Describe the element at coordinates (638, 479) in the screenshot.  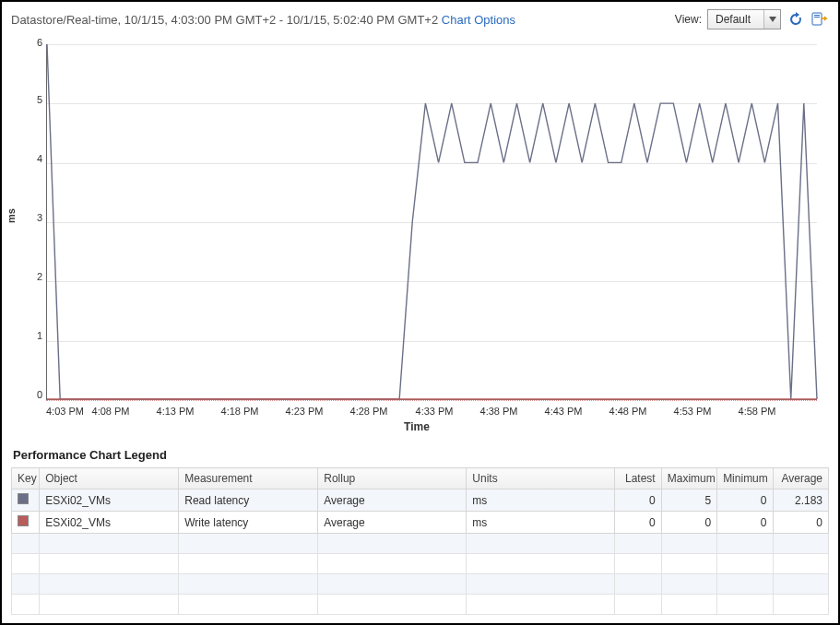
I see `col-latest: Latest` at that location.